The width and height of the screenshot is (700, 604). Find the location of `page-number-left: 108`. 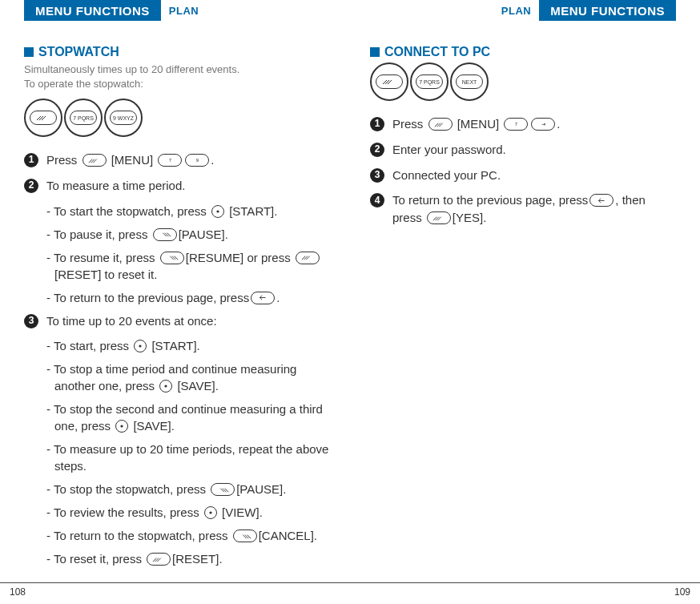

page-number-left: 108 is located at coordinates (18, 592).